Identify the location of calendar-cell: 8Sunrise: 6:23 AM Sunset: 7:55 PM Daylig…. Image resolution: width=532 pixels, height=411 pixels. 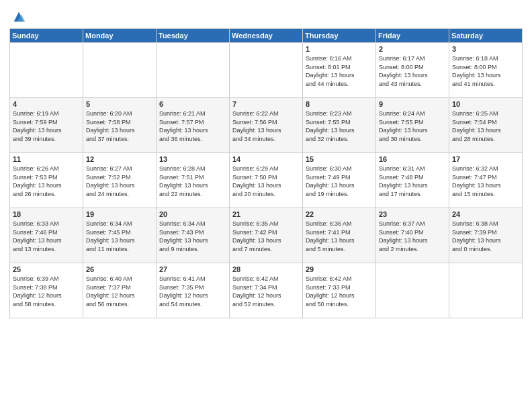
(340, 126).